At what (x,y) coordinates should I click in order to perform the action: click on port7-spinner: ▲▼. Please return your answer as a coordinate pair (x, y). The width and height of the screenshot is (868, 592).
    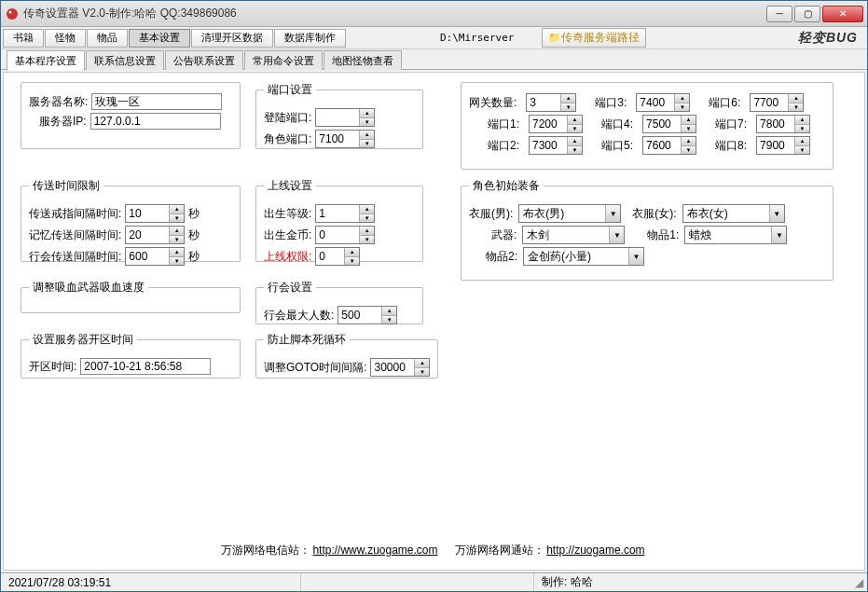
    Looking at the image, I should click on (783, 124).